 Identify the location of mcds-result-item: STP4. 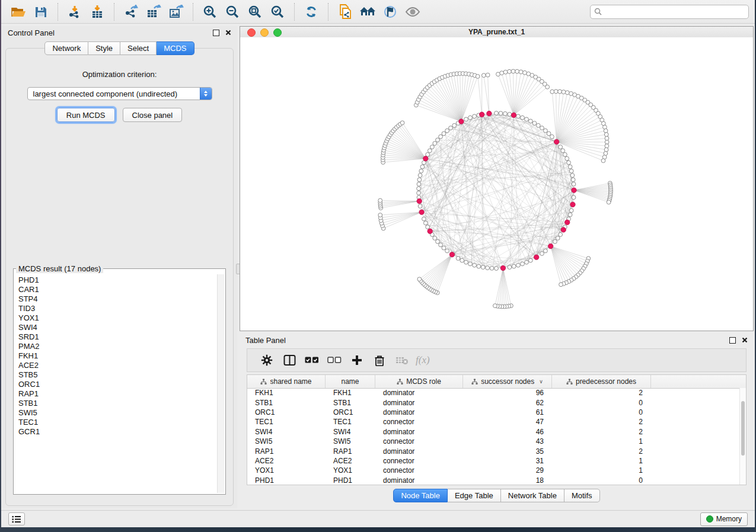
(117, 299).